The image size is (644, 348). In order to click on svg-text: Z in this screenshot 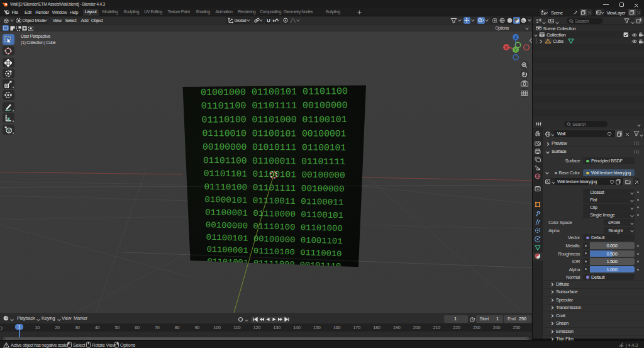, I will do `click(516, 38)`.